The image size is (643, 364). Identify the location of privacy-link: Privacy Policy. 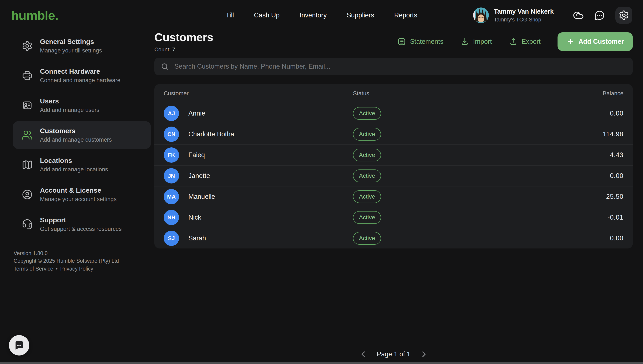
(77, 268).